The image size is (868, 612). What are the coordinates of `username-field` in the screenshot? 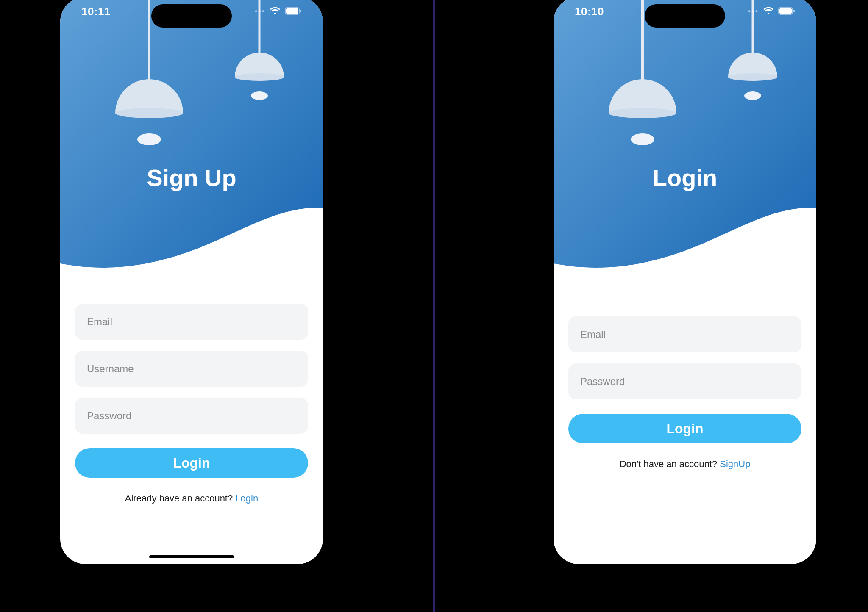 It's located at (192, 368).